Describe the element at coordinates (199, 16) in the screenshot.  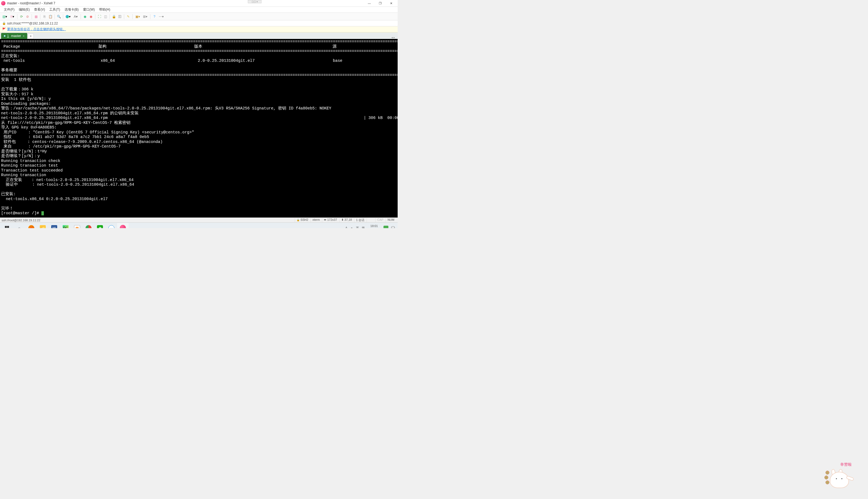
I see `toolbar: ▤▾ ⎘▾ ⟳ ⊘ ▦ ⎘ 📋 🔍 ▾ A▾ ◉ ◉ ⛶ ◫ 🔒 ⚿ ✎ ▣▾ …` at that location.